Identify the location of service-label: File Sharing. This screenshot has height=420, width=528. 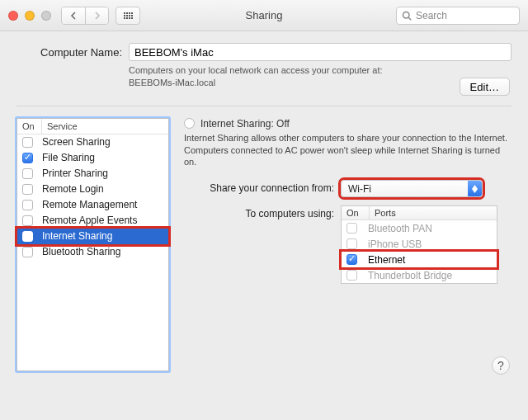
(68, 158).